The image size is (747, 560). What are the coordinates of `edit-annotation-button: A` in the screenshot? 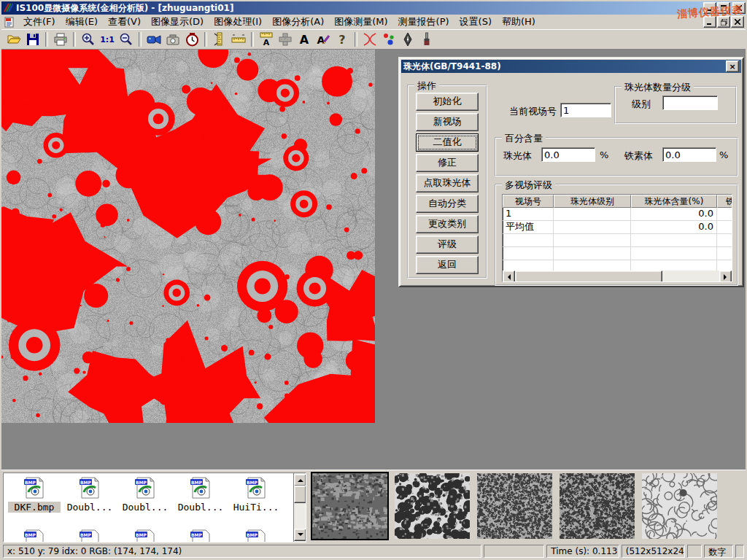 It's located at (323, 39).